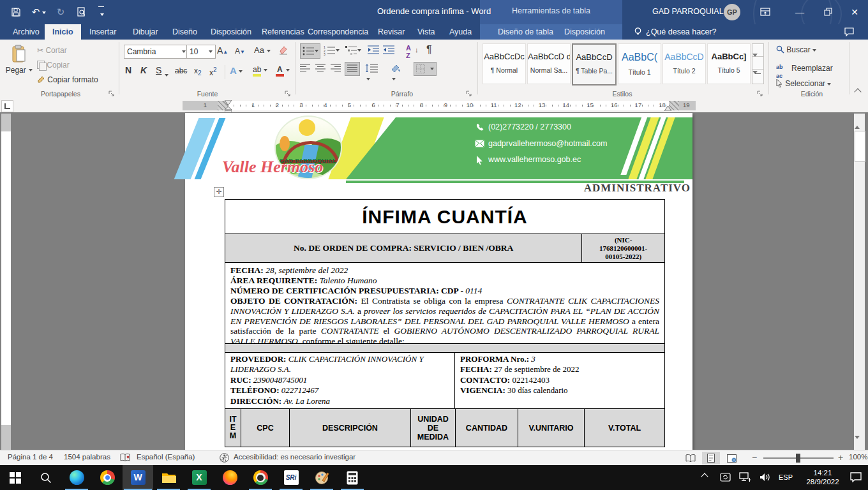 Image resolution: width=868 pixels, height=490 pixels. I want to click on style-normal-sa: AaBbCcD dENormal Sa..., so click(549, 64).